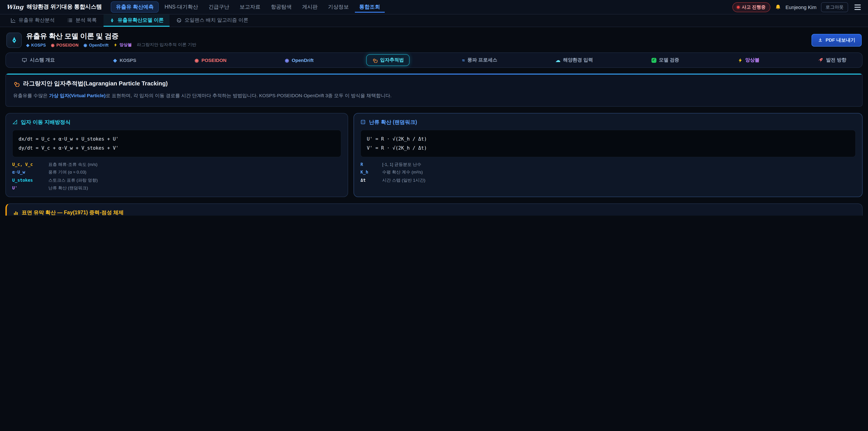 The width and height of the screenshot is (868, 431). Describe the element at coordinates (753, 7) in the screenshot. I see `incident-status-label: 사고 진행중` at that location.